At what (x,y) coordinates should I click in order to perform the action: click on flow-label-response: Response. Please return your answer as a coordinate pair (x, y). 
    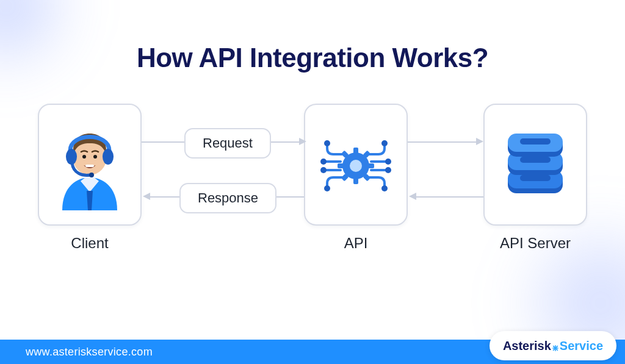
    Looking at the image, I should click on (228, 198).